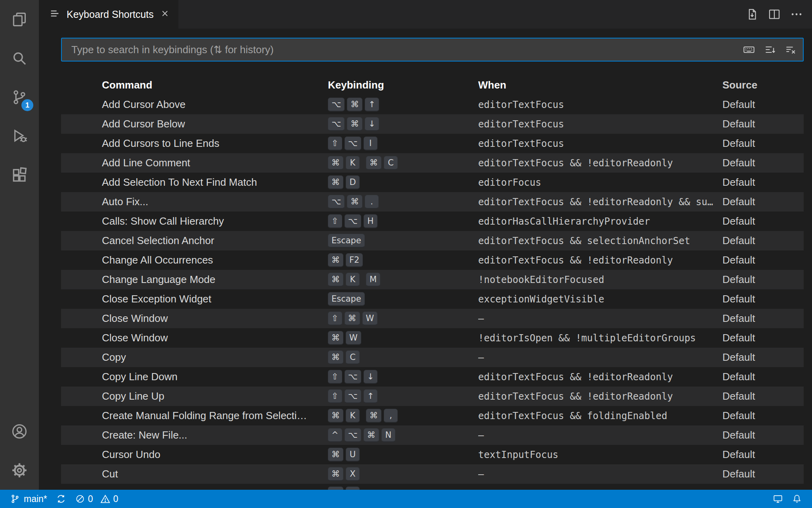  What do you see at coordinates (432, 474) in the screenshot?
I see `keybinding-row: Cut⌘X–Default` at bounding box center [432, 474].